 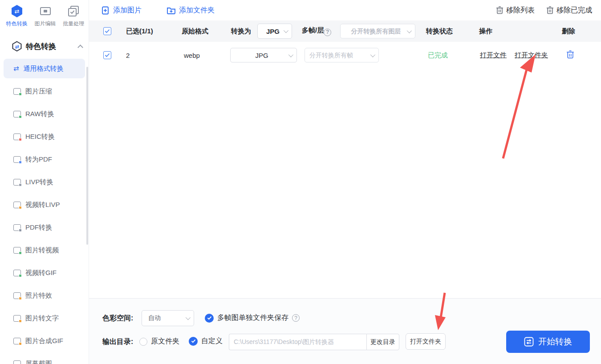 What do you see at coordinates (73, 11) in the screenshot?
I see `batch-process-icon` at bounding box center [73, 11].